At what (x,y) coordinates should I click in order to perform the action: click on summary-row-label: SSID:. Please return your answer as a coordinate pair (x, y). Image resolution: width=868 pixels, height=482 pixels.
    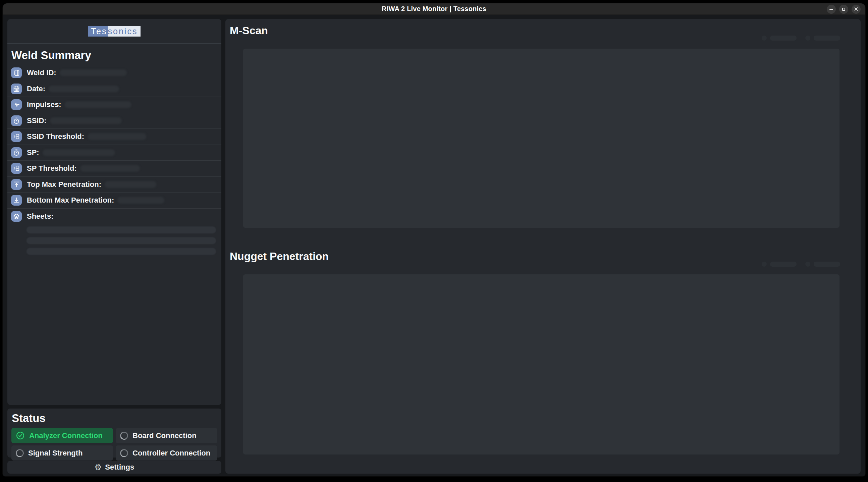
    Looking at the image, I should click on (37, 121).